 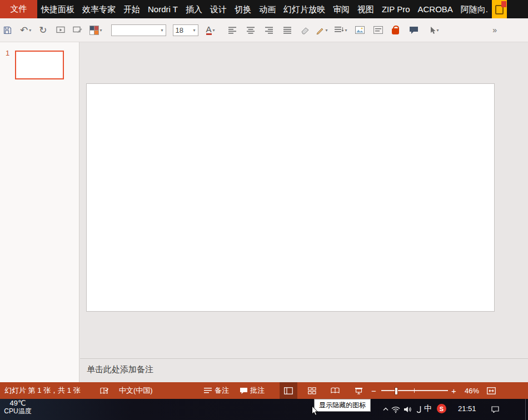 What do you see at coordinates (42, 391) in the screenshot?
I see `slide-counter: 幻灯片 第 1 张，共 1 张` at bounding box center [42, 391].